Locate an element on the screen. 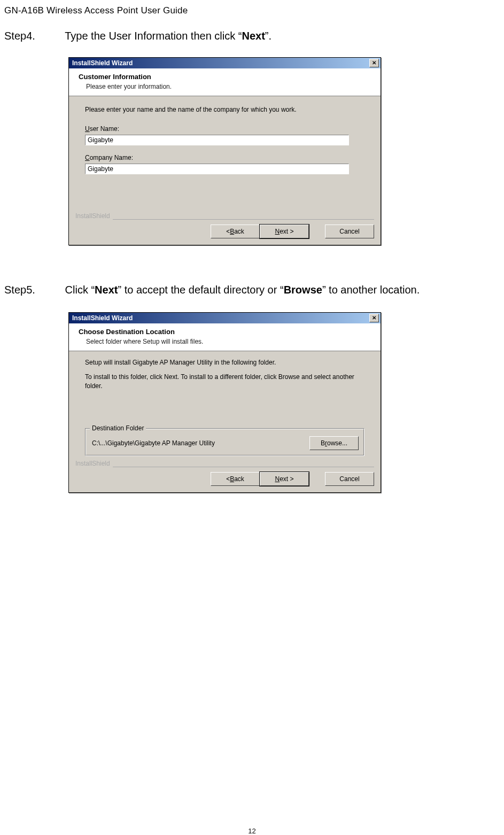 Image resolution: width=504 pixels, height=835 pixels. company-name-label: Company Name: is located at coordinates (224, 158).